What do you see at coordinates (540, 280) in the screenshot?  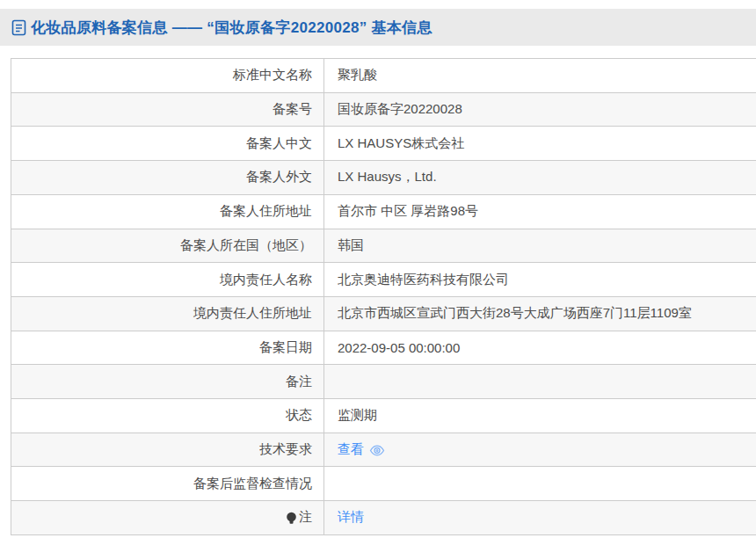 I see `row-value: 北京奥迪特医药科技有限公司` at bounding box center [540, 280].